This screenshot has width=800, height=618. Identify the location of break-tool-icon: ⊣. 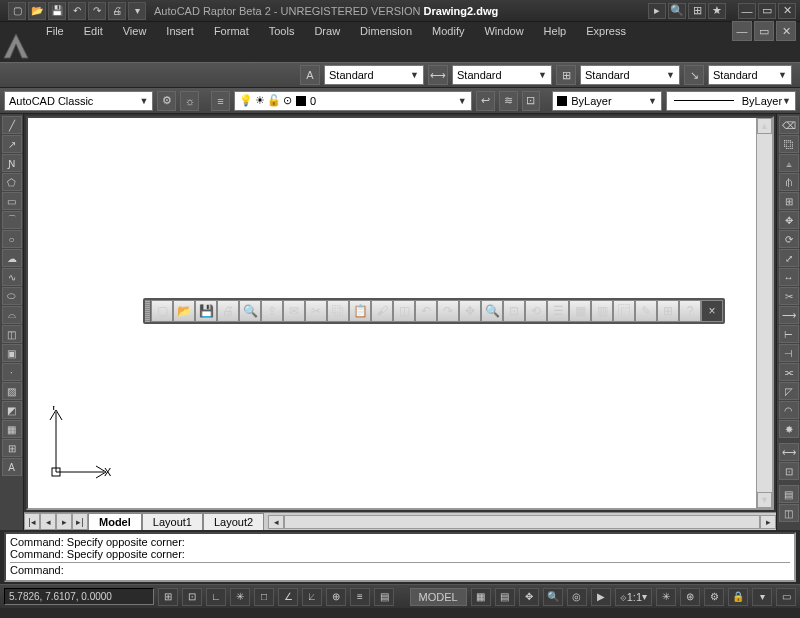
(789, 353).